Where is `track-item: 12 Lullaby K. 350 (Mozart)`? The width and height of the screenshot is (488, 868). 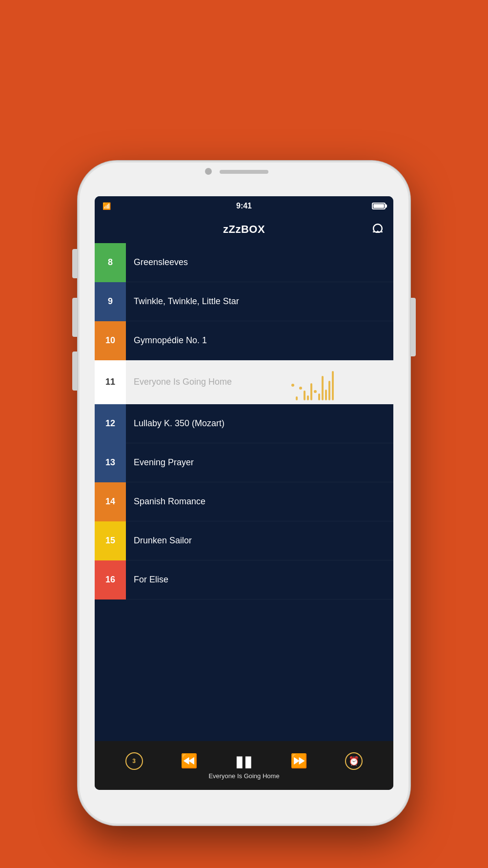 track-item: 12 Lullaby K. 350 (Mozart) is located at coordinates (244, 424).